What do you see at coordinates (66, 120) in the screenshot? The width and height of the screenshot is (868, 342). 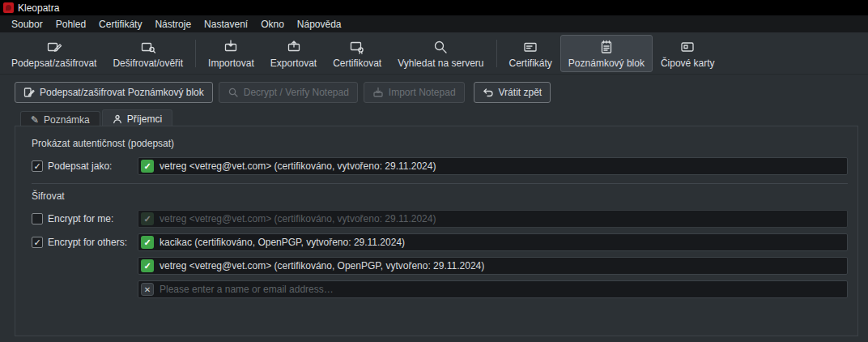 I see `tab-label: Poznámka` at bounding box center [66, 120].